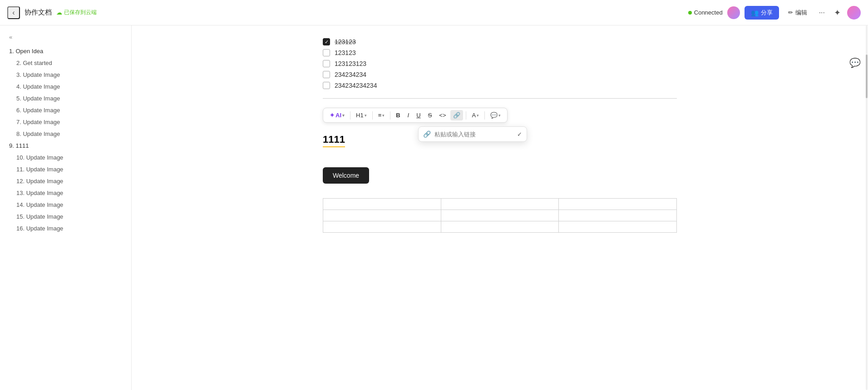  I want to click on cloud-icon: ☁, so click(59, 13).